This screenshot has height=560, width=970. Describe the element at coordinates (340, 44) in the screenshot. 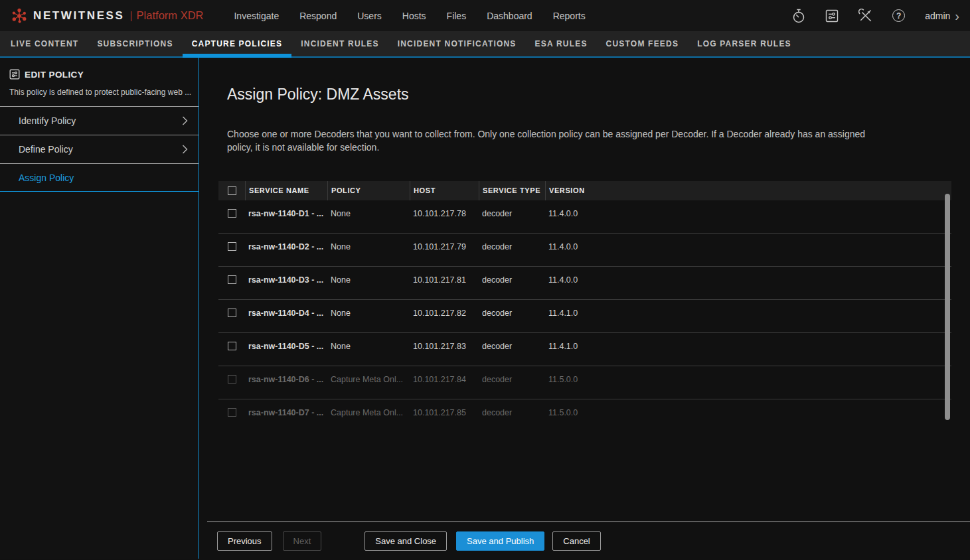

I see `tab-incident-rules: INCIDENT RULES` at that location.